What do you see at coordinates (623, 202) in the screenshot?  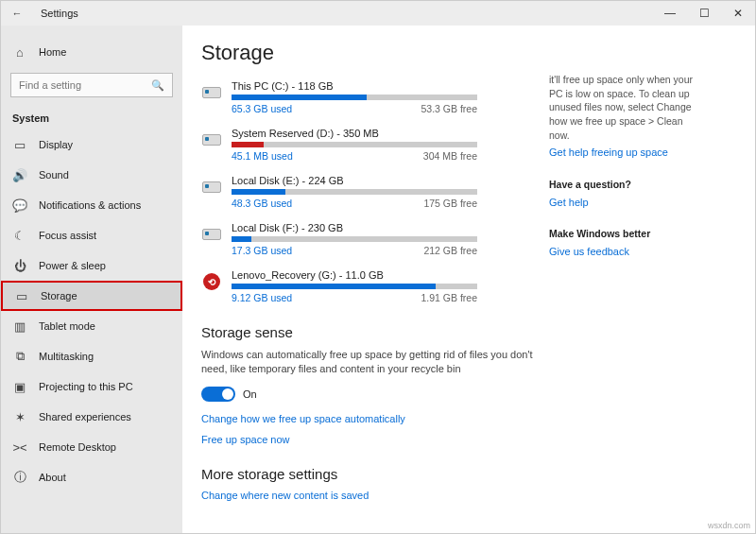 I see `link-get-help: Get help` at bounding box center [623, 202].